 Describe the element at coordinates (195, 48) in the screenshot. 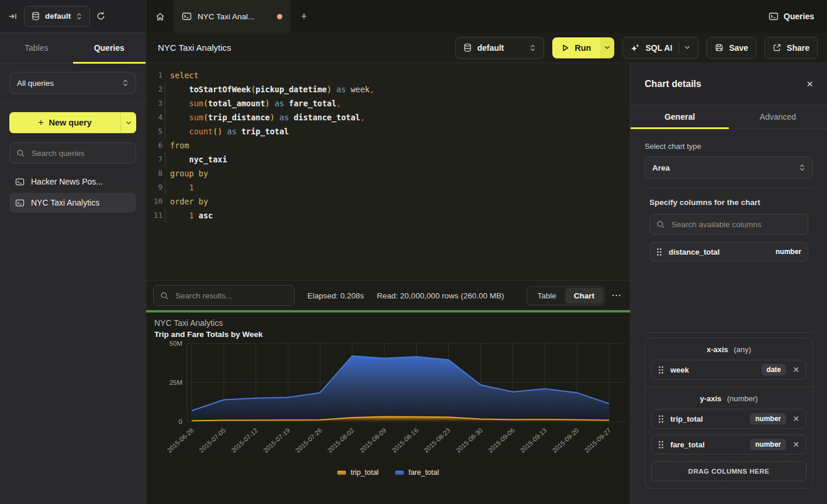

I see `query-title: NYC Taxi Analytics` at that location.